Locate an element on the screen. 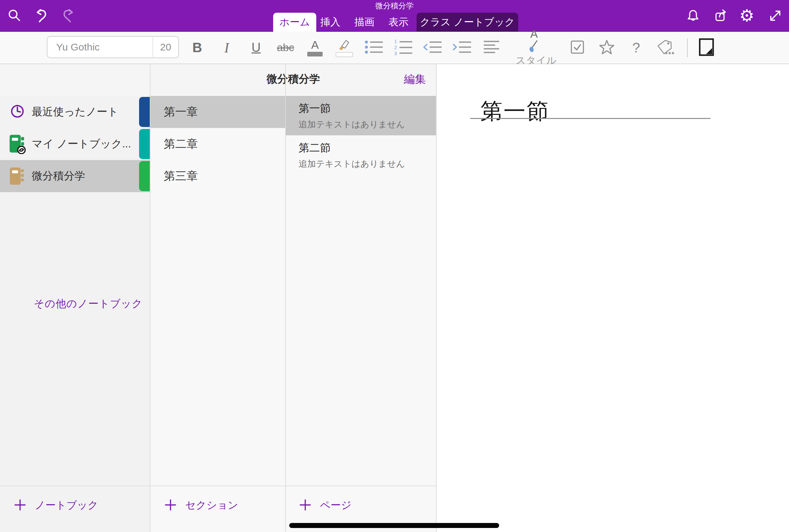 This screenshot has height=532, width=789. notifications-button is located at coordinates (693, 16).